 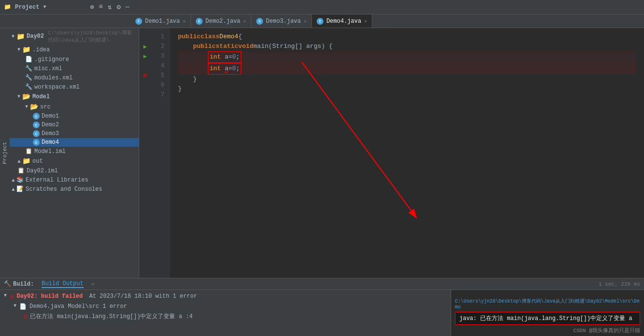 What do you see at coordinates (8, 7) in the screenshot?
I see `vertical-project-tab: 📁` at bounding box center [8, 7].